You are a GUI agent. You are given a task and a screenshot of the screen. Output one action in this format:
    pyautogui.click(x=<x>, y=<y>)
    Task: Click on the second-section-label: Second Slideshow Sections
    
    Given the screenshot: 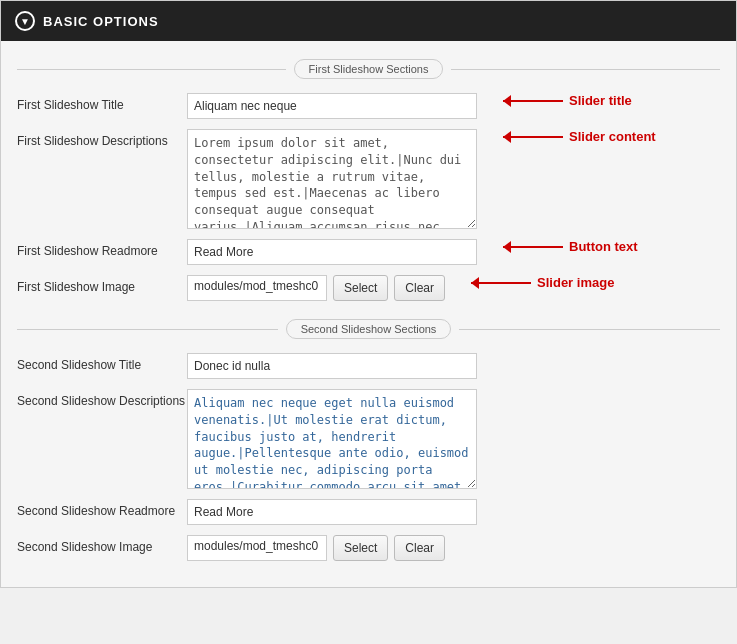 What is the action you would take?
    pyautogui.click(x=369, y=329)
    